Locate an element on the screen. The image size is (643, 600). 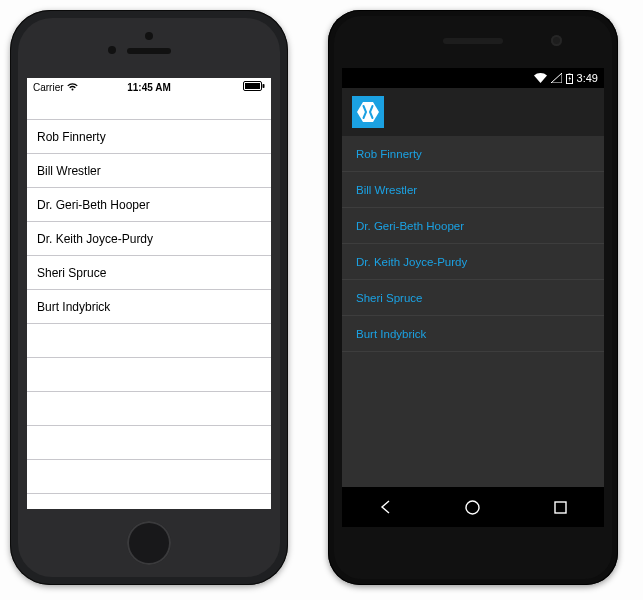
android-navigation-bar is located at coordinates (473, 507).